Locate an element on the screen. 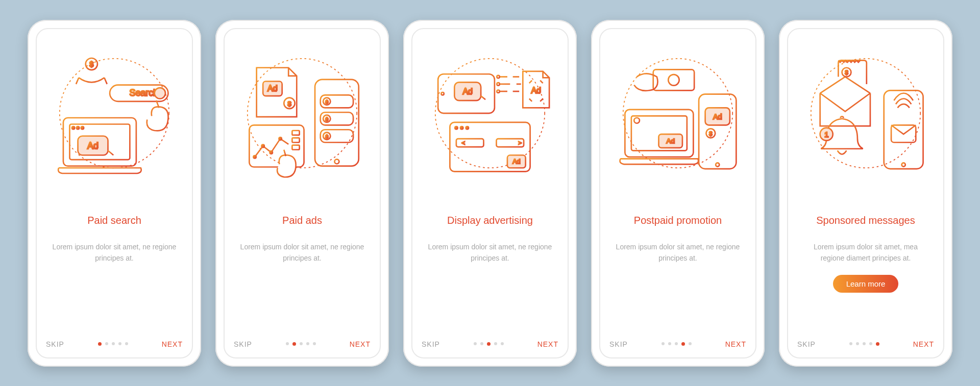 The image size is (980, 386). illustration-sponsored-messages: $ 1 is located at coordinates (866, 118).